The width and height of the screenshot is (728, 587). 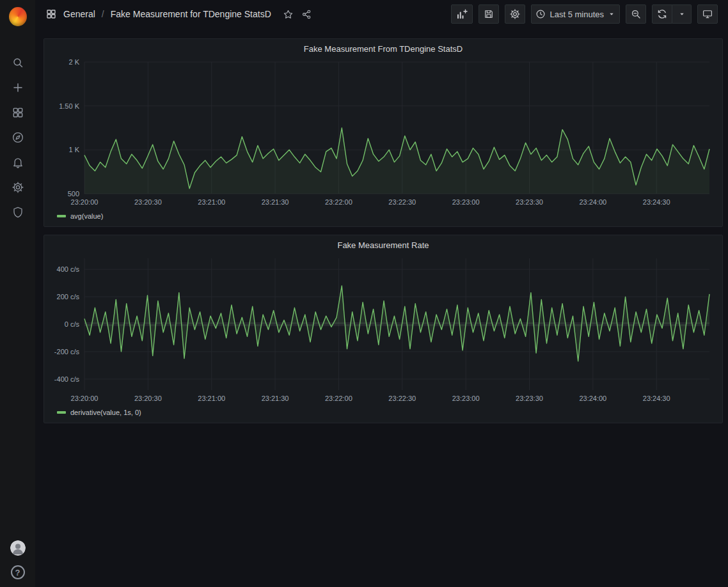 What do you see at coordinates (68, 297) in the screenshot?
I see `svg-text: 200 c/s` at bounding box center [68, 297].